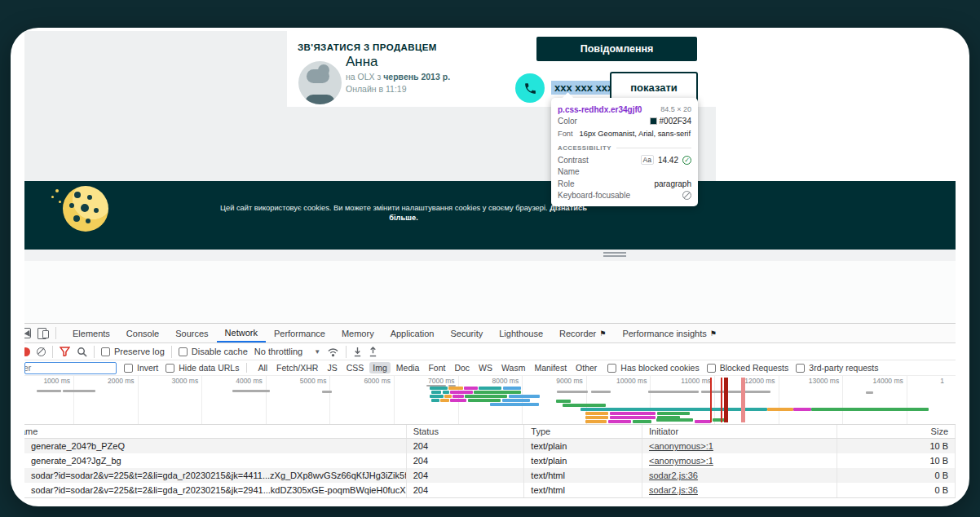 The image size is (980, 517). I want to click on request-row: generate_204?b_PZeQ204text/plain<anonymo…, so click(490, 446).